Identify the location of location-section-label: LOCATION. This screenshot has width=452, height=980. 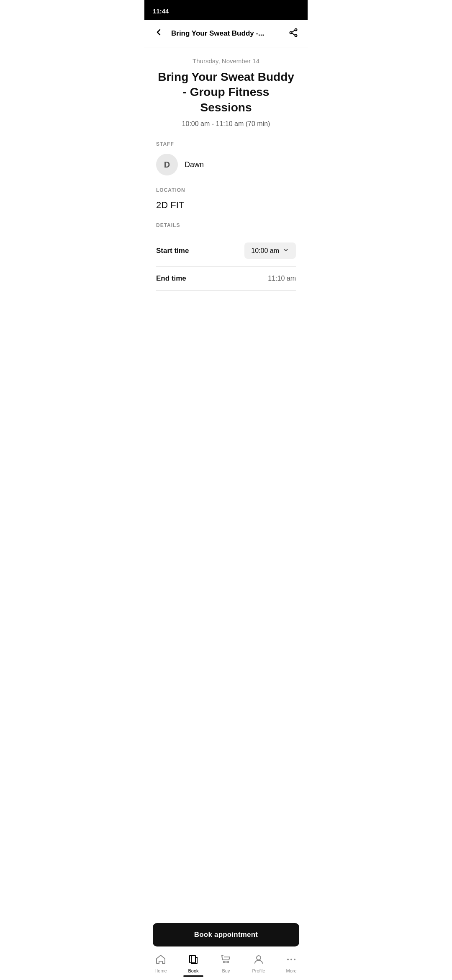
(226, 190).